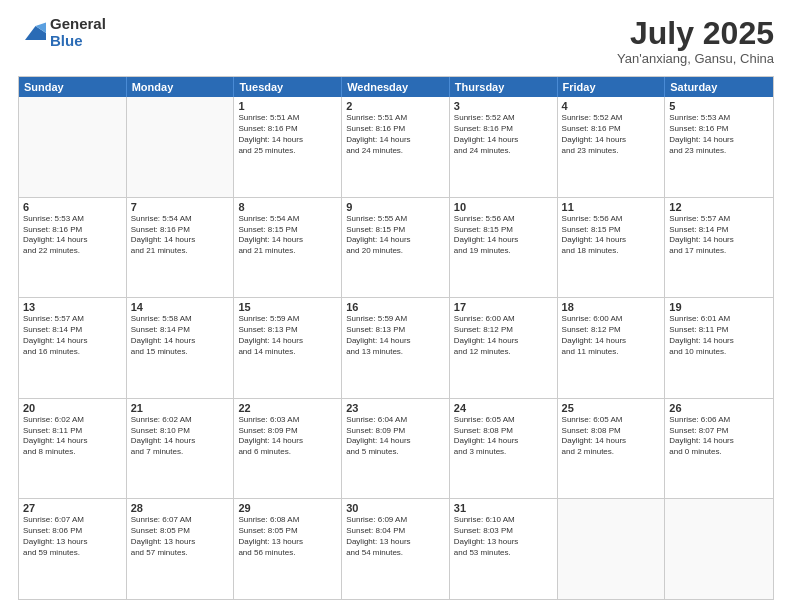  What do you see at coordinates (612, 87) in the screenshot?
I see `header-day-friday: Friday` at bounding box center [612, 87].